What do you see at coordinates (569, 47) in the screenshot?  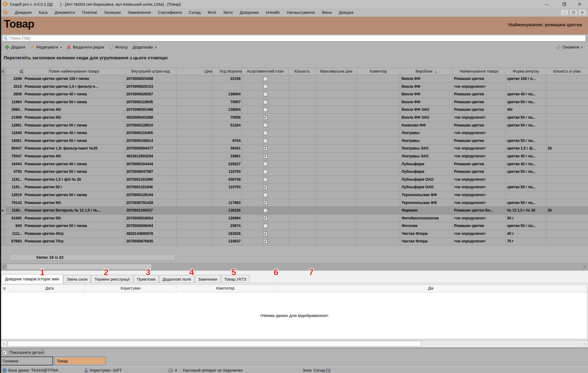 I see `refresh-button: Оновити▾` at bounding box center [569, 47].